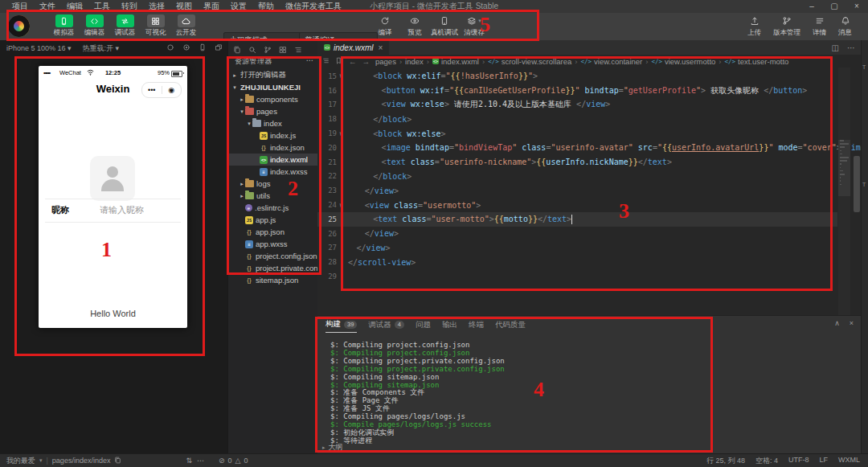 The height and width of the screenshot is (467, 868). I want to click on statusbar-item: LF, so click(823, 461).